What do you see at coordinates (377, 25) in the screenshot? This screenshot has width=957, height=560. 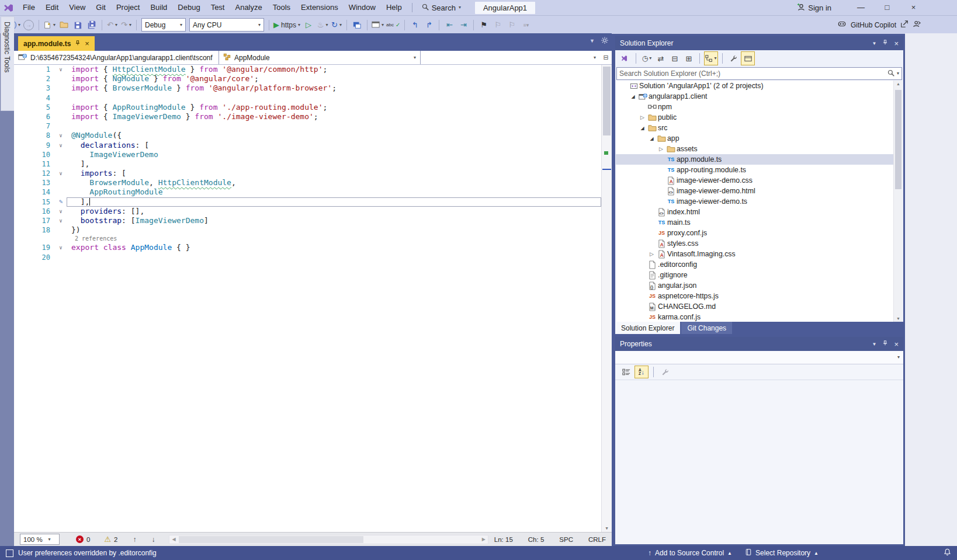 I see `preview-in-browser-button: ▾` at bounding box center [377, 25].